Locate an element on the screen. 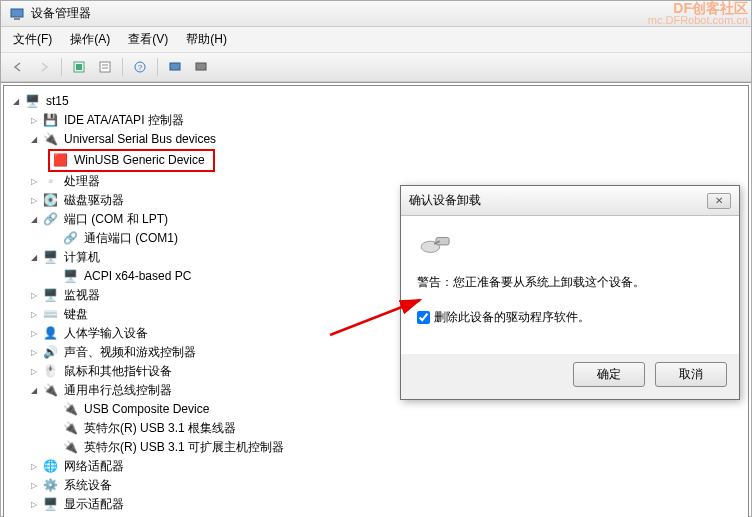  device-icon: 🟥 is located at coordinates (60, 161).